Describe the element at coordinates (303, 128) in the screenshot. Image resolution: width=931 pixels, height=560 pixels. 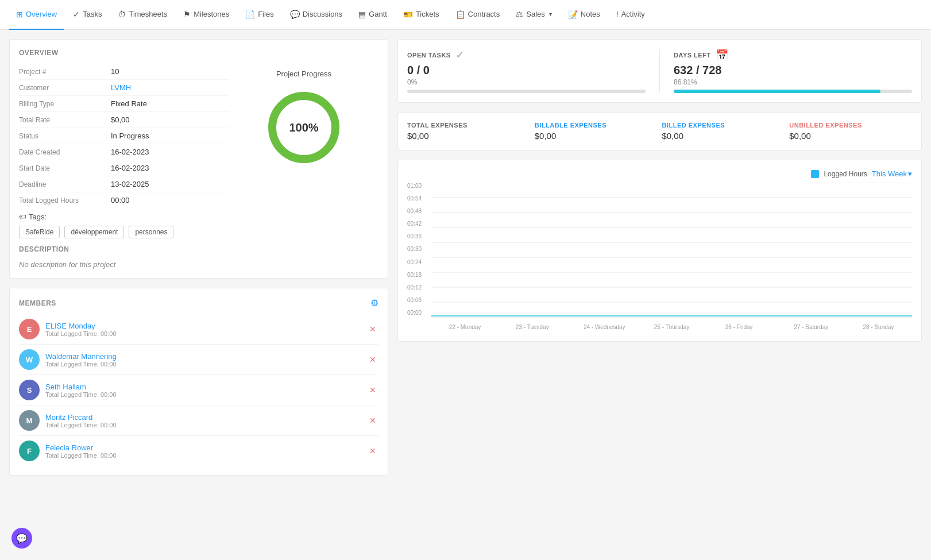
I see `progress-value: 100%` at that location.